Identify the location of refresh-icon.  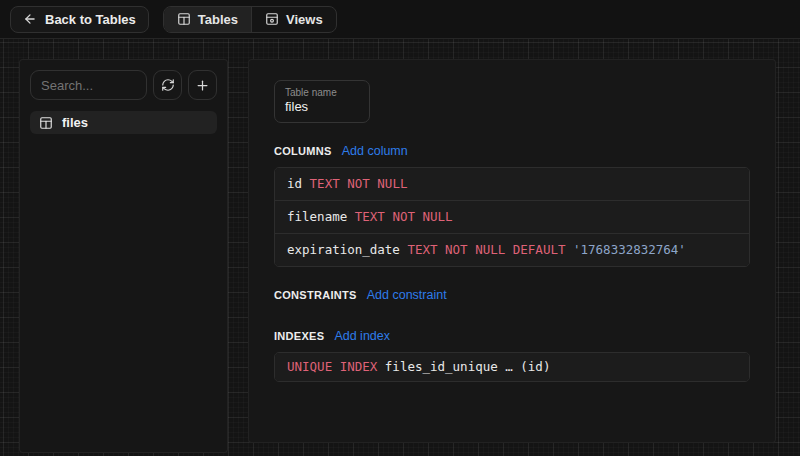
(168, 85).